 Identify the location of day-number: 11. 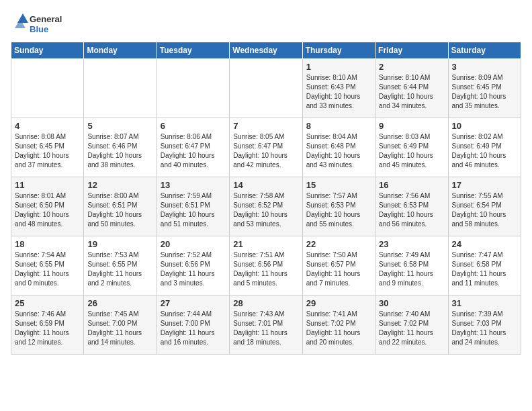
(47, 185).